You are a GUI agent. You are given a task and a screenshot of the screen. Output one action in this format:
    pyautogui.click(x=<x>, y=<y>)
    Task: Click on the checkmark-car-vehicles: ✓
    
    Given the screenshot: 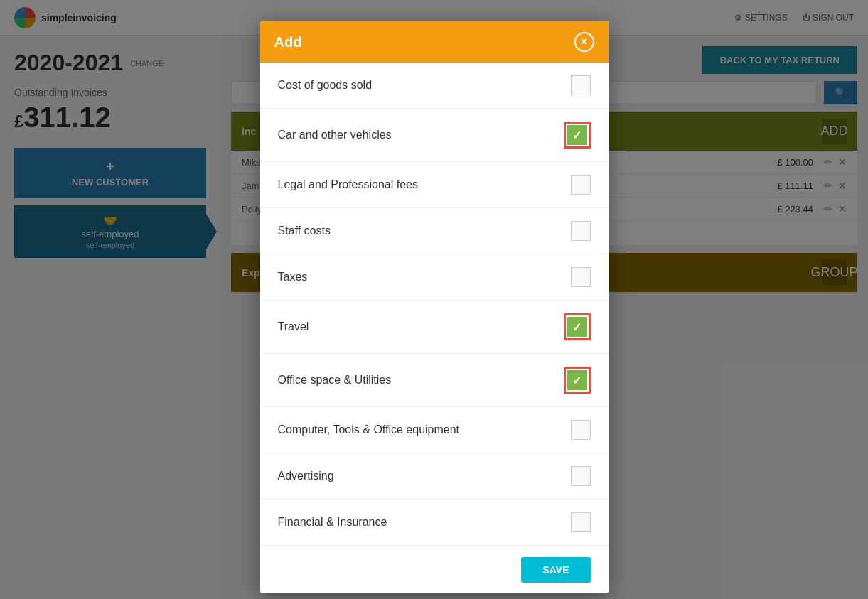 What is the action you would take?
    pyautogui.click(x=577, y=135)
    